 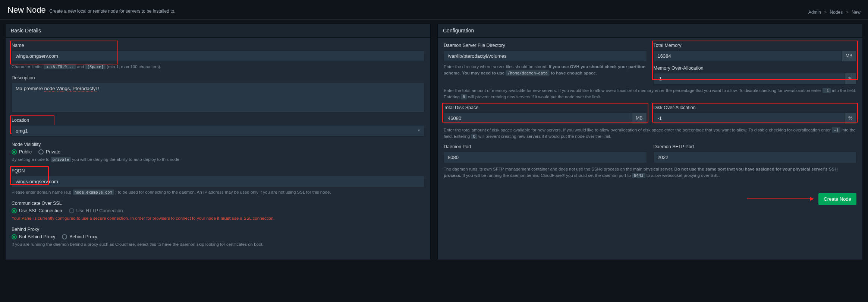 I want to click on ssl-warning: Your Panel is currently configured to us…, so click(x=218, y=218).